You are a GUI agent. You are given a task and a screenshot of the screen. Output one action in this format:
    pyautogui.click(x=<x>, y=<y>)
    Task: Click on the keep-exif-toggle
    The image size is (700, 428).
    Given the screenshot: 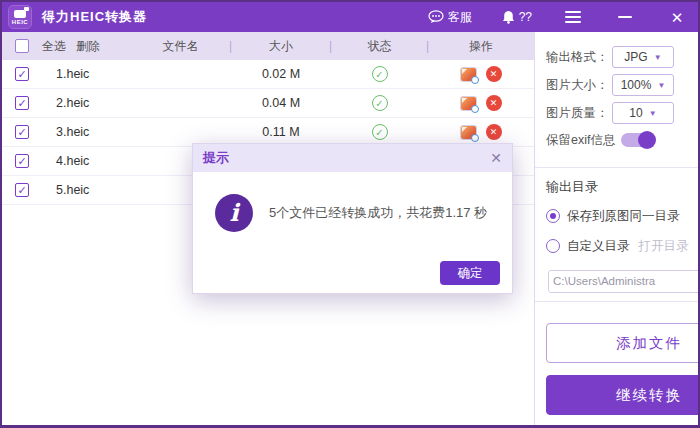 What is the action you would take?
    pyautogui.click(x=638, y=140)
    